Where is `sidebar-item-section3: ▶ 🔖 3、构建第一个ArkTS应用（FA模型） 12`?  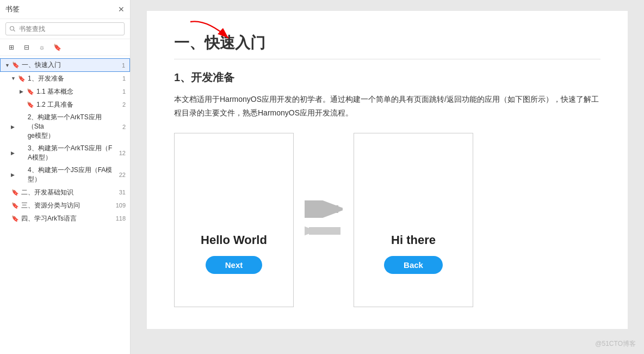
sidebar-item-section3: ▶ 🔖 3、构建第一个ArkTS应用（FA模型） 12 is located at coordinates (65, 153).